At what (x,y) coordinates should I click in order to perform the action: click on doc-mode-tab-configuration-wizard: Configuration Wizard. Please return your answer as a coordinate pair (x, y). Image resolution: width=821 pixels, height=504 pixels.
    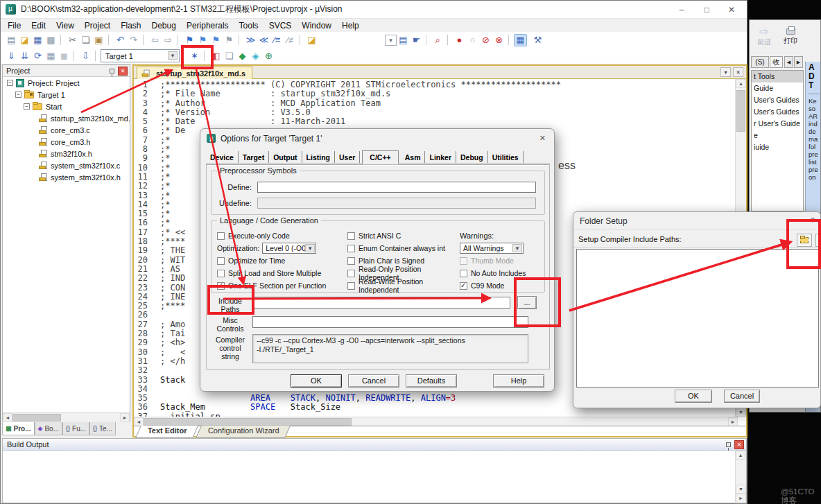
    Looking at the image, I should click on (243, 432).